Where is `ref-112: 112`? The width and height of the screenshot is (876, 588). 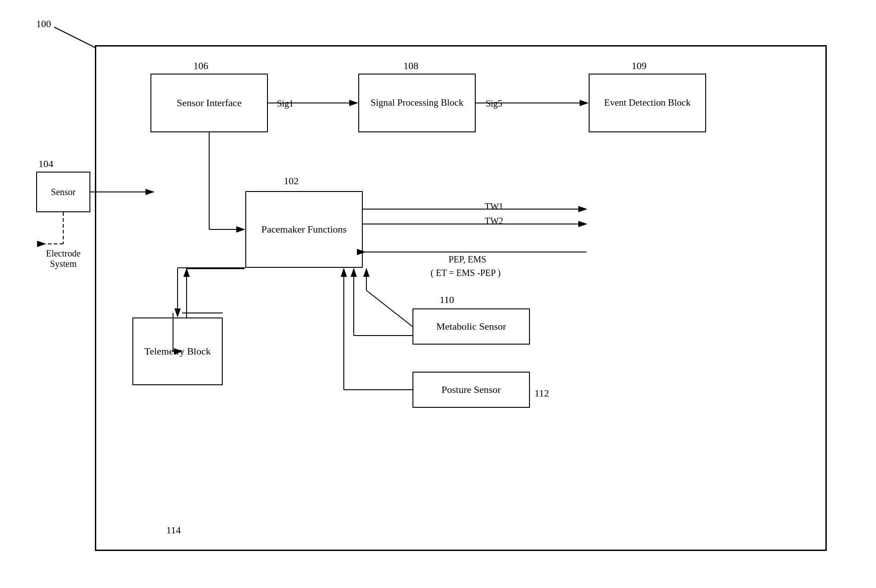 ref-112: 112 is located at coordinates (542, 393).